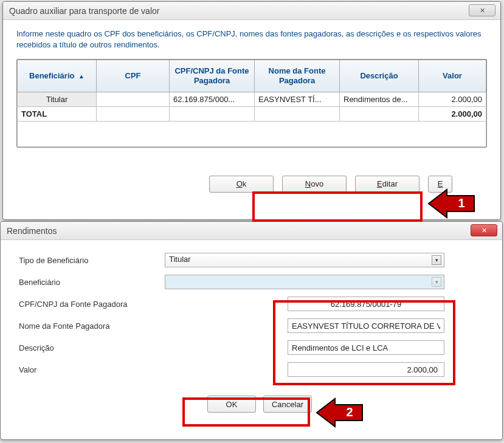  What do you see at coordinates (366, 326) in the screenshot?
I see `nome-input` at bounding box center [366, 326].